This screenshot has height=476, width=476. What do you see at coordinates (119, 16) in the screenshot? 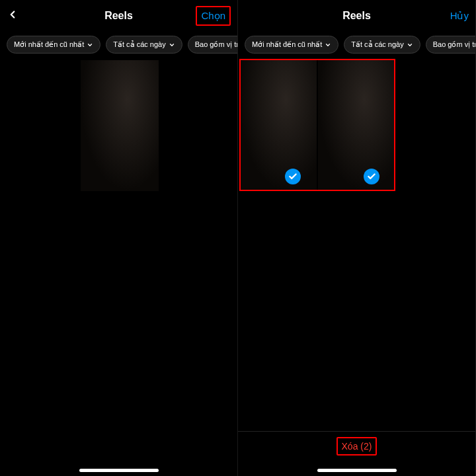
I see `header: Reels Chọn` at bounding box center [119, 16].